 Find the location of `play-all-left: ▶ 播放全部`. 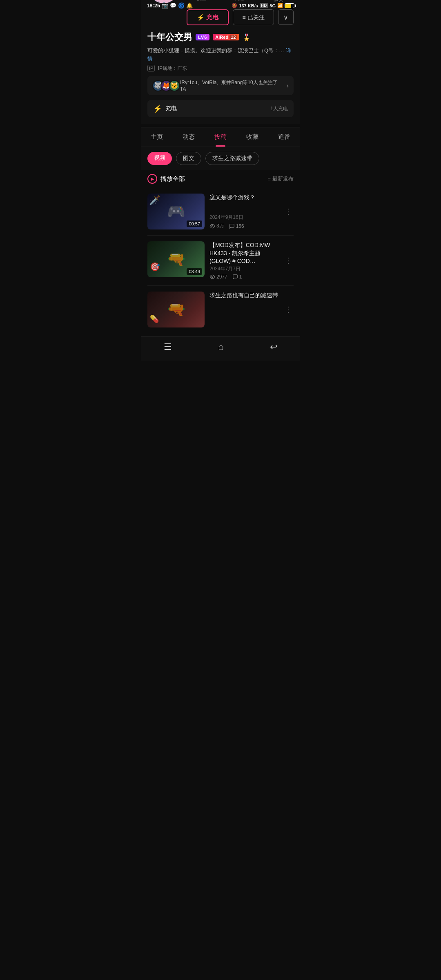

play-all-left: ▶ 播放全部 is located at coordinates (166, 179).